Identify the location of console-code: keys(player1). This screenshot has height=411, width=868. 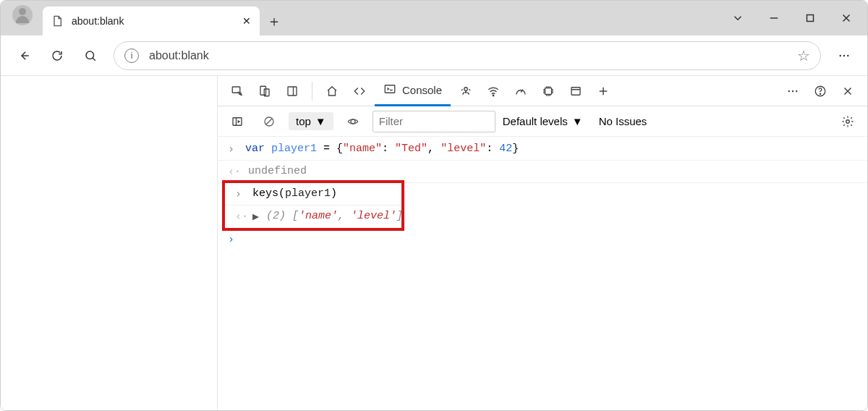
(295, 194).